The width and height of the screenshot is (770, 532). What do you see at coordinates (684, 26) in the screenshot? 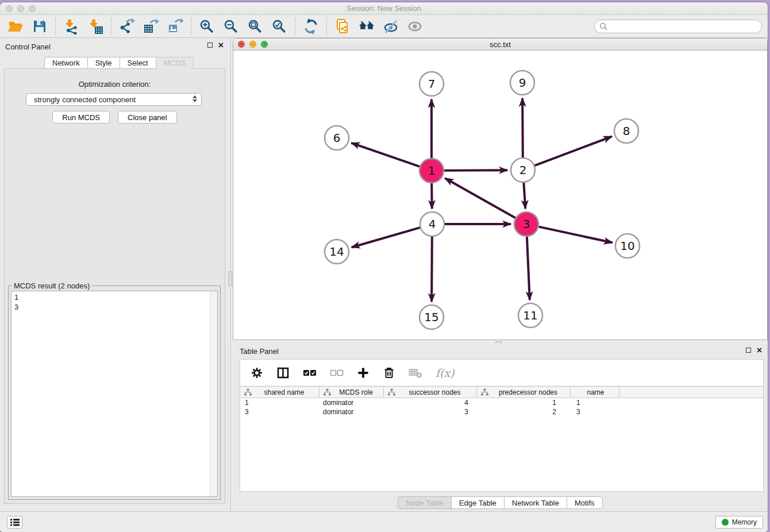
I see `search-input` at bounding box center [684, 26].